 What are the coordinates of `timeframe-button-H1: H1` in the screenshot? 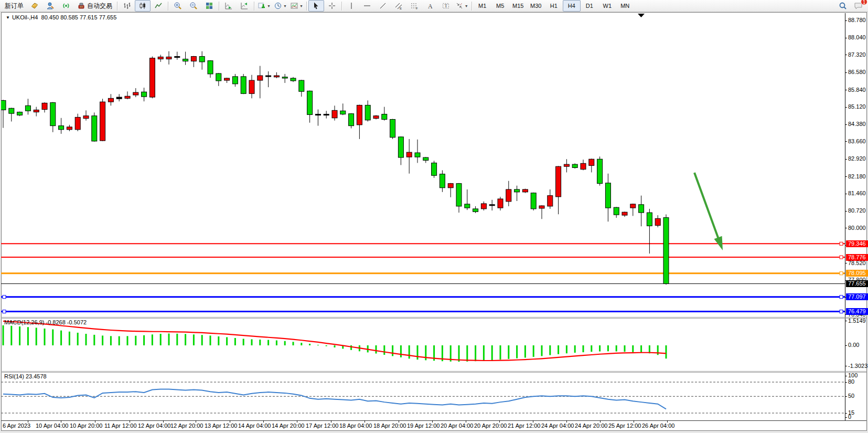 It's located at (554, 6).